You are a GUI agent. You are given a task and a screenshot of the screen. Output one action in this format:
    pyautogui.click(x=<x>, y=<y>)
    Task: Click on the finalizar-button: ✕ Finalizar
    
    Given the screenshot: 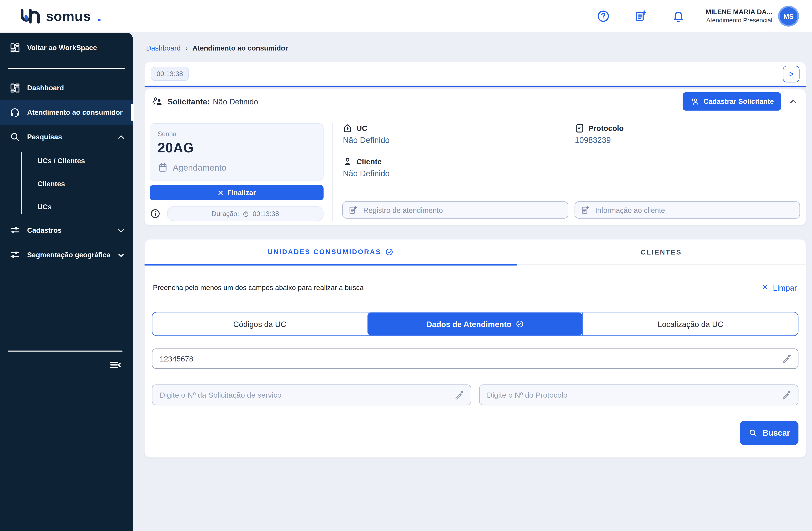 What is the action you would take?
    pyautogui.click(x=237, y=193)
    